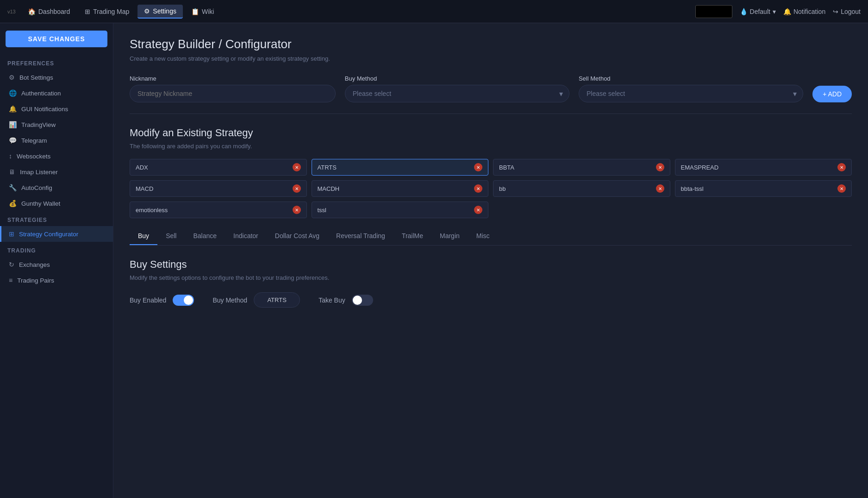  What do you see at coordinates (203, 12) in the screenshot?
I see `nav-wiki: 📋 Wiki` at bounding box center [203, 12].